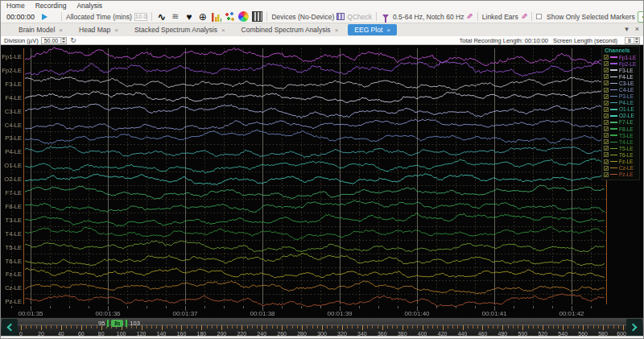 This screenshot has height=339, width=644. I want to click on devices-label: Devices (No-Device), so click(303, 17).